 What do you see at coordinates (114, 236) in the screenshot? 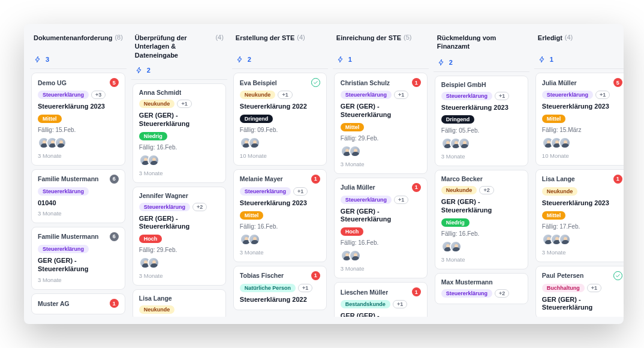
I see `count-badge: 6` at bounding box center [114, 236].